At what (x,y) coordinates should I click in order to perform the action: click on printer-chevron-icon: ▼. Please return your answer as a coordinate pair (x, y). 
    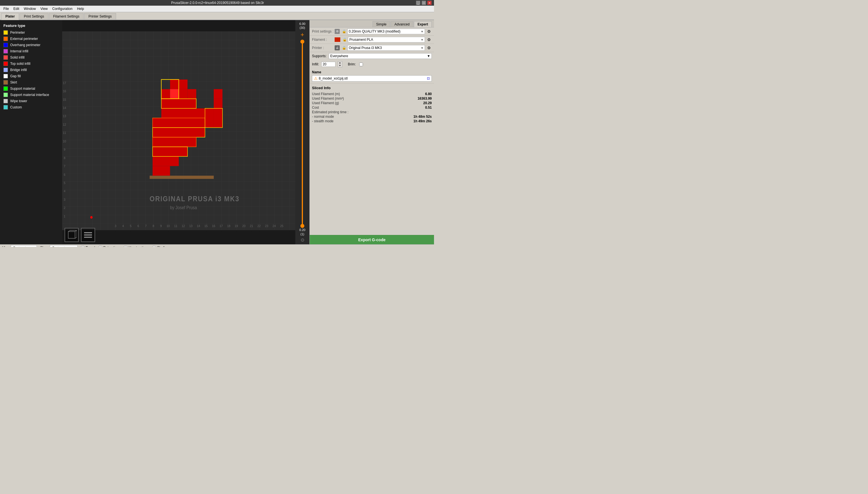
    Looking at the image, I should click on (422, 48).